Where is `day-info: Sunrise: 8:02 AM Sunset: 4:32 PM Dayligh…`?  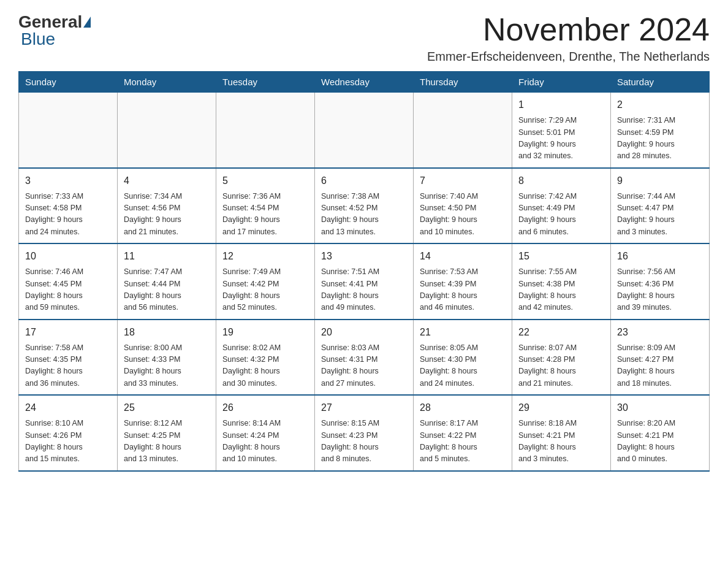 day-info: Sunrise: 8:02 AM Sunset: 4:32 PM Dayligh… is located at coordinates (265, 366).